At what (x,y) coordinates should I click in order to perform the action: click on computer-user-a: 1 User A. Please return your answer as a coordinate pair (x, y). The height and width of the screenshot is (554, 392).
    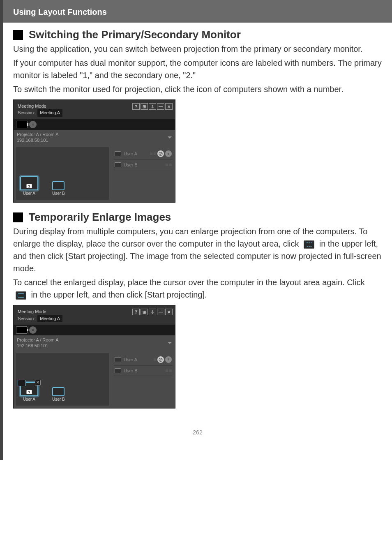
    Looking at the image, I should click on (29, 186).